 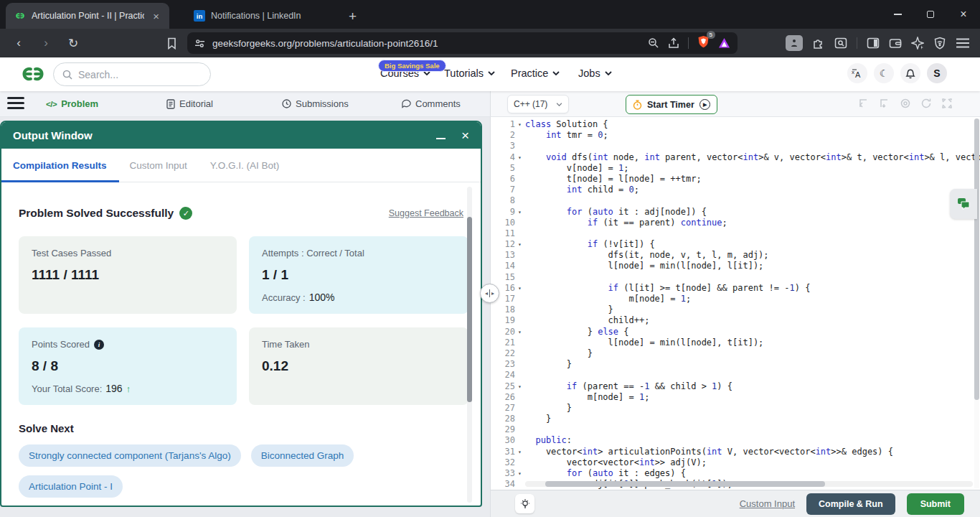 I want to click on vpn-shield-icon, so click(x=940, y=43).